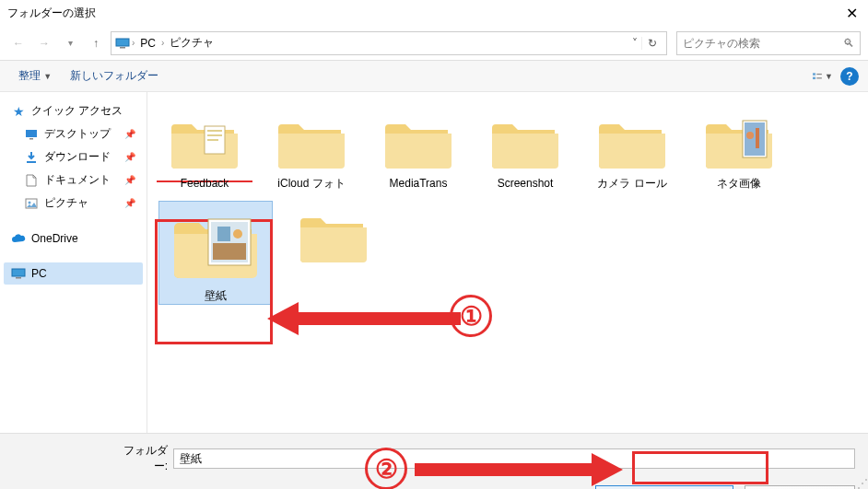 This screenshot has height=489, width=868. Describe the element at coordinates (763, 43) in the screenshot. I see `search-input` at that location.